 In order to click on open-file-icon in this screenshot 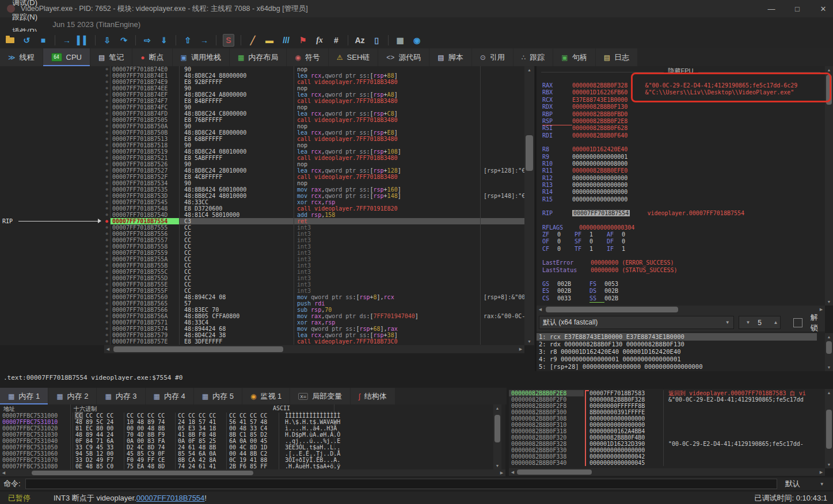, I will do `click(10, 40)`.